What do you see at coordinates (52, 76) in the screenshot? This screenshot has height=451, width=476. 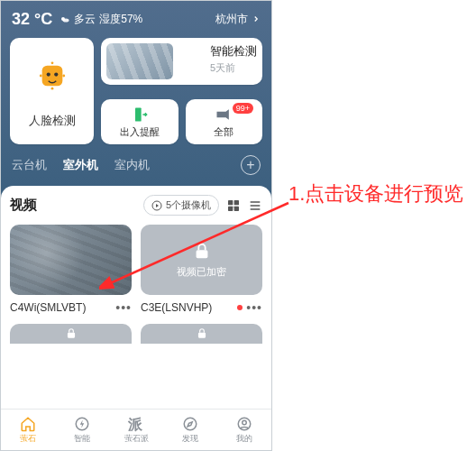 I see `face-icon` at bounding box center [52, 76].